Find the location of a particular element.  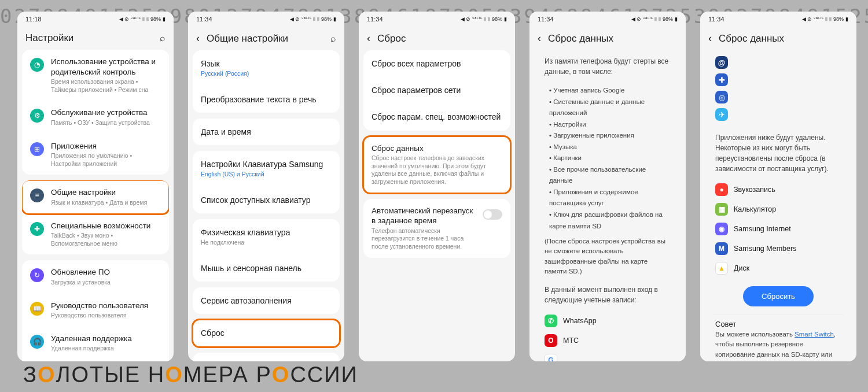

auto-restart-sub: Телефон автоматически перезагрузится в т… is located at coordinates (424, 239).